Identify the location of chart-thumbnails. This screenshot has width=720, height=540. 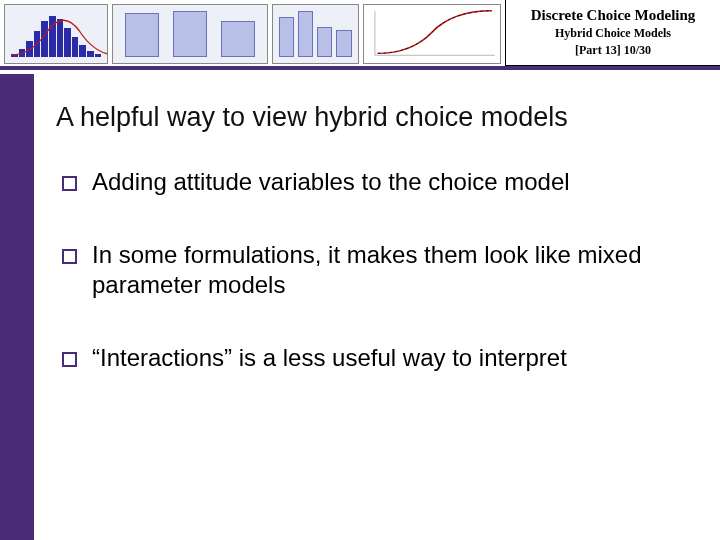
(252, 33).